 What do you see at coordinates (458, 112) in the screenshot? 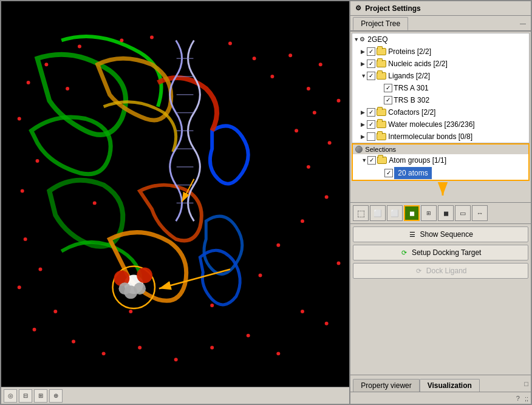
I see `cofactors-label: Cofactors [2/2]` at bounding box center [458, 112].